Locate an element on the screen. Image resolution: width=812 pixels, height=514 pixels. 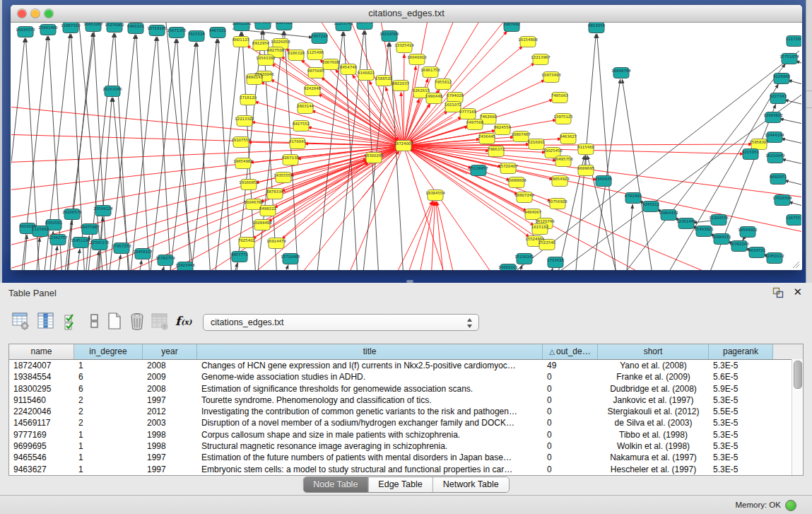
cell-short: de Silva et al. (2003) is located at coordinates (653, 423).